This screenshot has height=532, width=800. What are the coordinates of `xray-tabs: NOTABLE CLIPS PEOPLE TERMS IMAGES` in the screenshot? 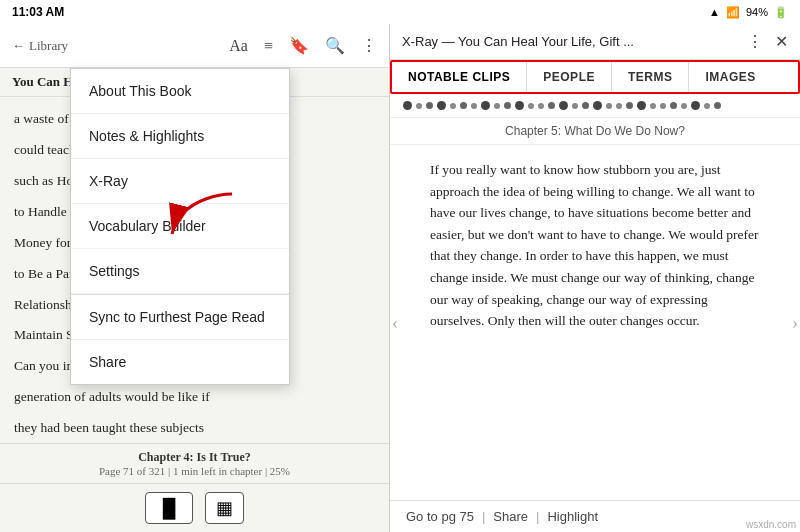 It's located at (595, 77).